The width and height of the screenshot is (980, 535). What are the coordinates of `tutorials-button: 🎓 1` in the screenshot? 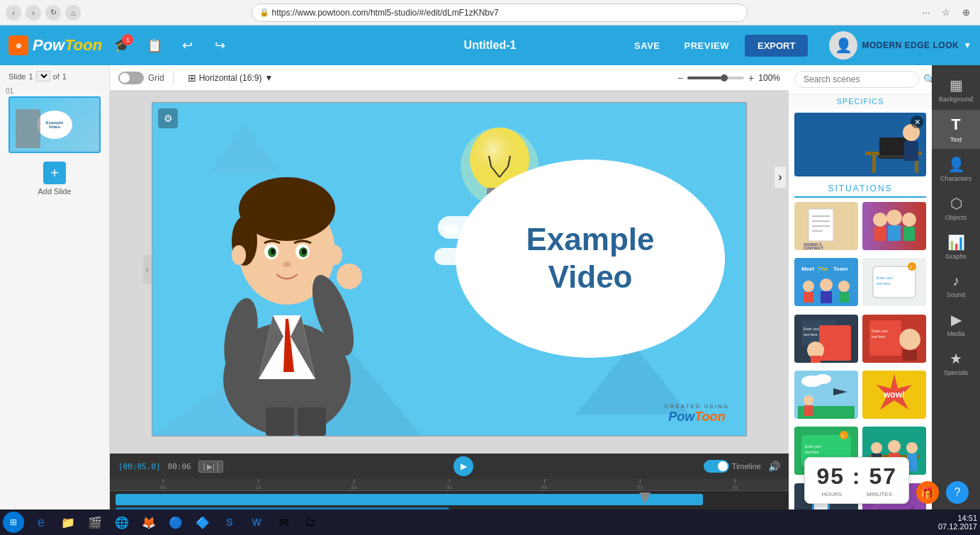 It's located at (122, 45).